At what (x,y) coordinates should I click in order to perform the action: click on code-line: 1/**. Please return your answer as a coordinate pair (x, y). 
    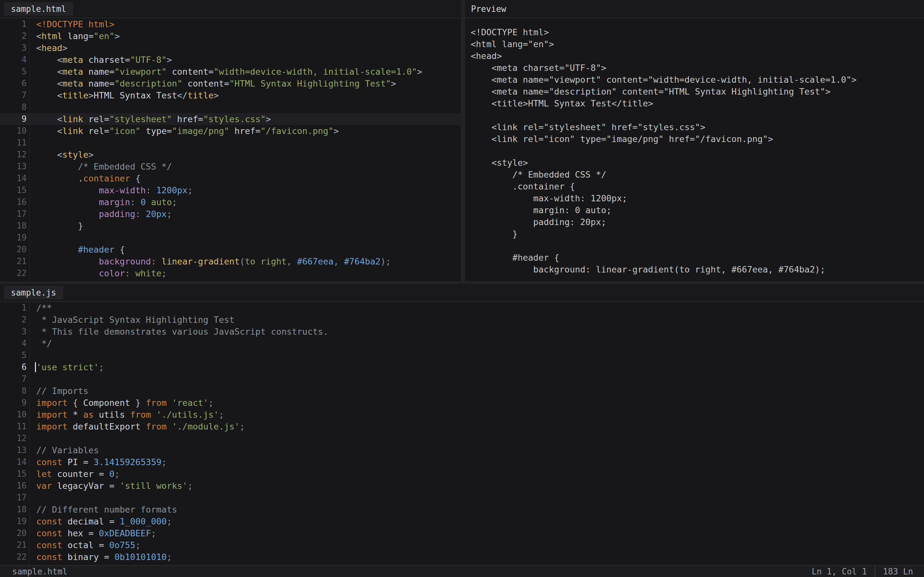
    Looking at the image, I should click on (462, 308).